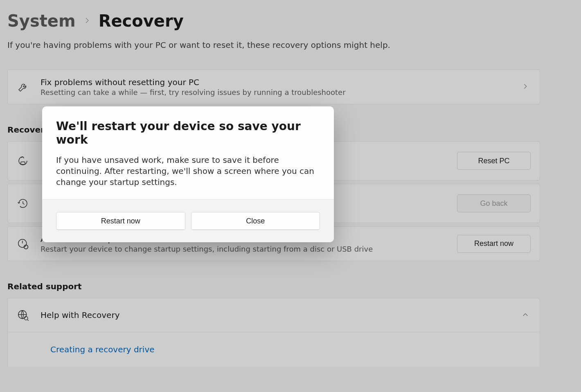 The image size is (581, 392). What do you see at coordinates (188, 133) in the screenshot?
I see `dialog-title: We'll restart your device so save your w…` at bounding box center [188, 133].